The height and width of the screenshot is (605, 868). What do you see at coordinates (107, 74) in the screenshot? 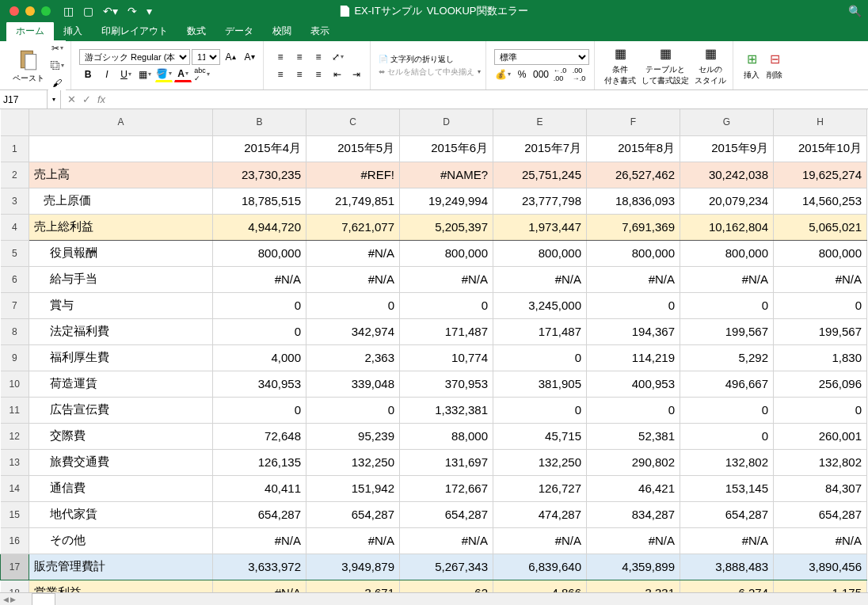
I see `italic-button: I` at bounding box center [107, 74].